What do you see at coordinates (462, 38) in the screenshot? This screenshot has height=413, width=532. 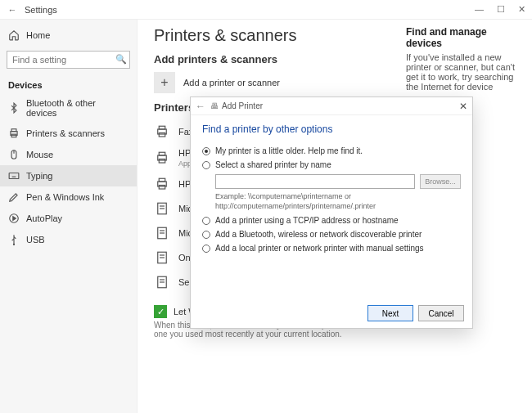 I see `right-heading: Find and manage devices` at bounding box center [462, 38].